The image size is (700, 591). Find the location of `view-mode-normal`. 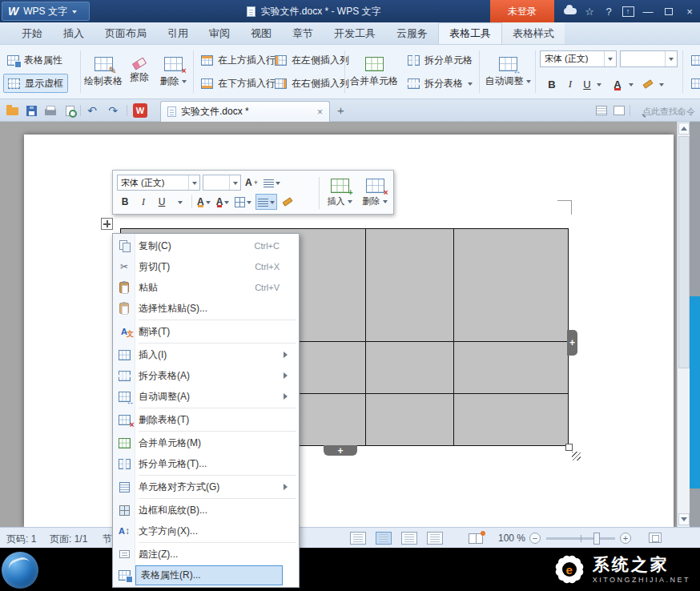

view-mode-normal is located at coordinates (358, 538).